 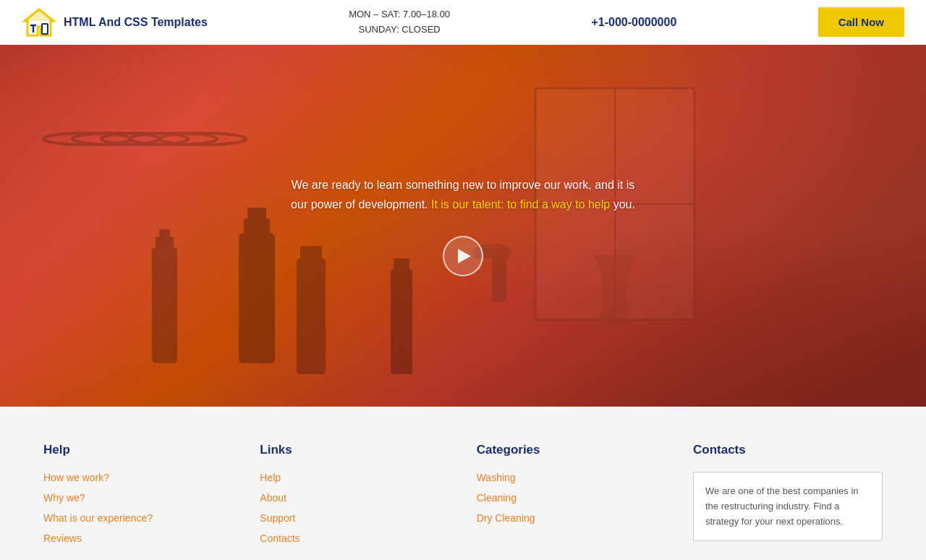 What do you see at coordinates (838, 558) in the screenshot?
I see `instagram-icon` at bounding box center [838, 558].